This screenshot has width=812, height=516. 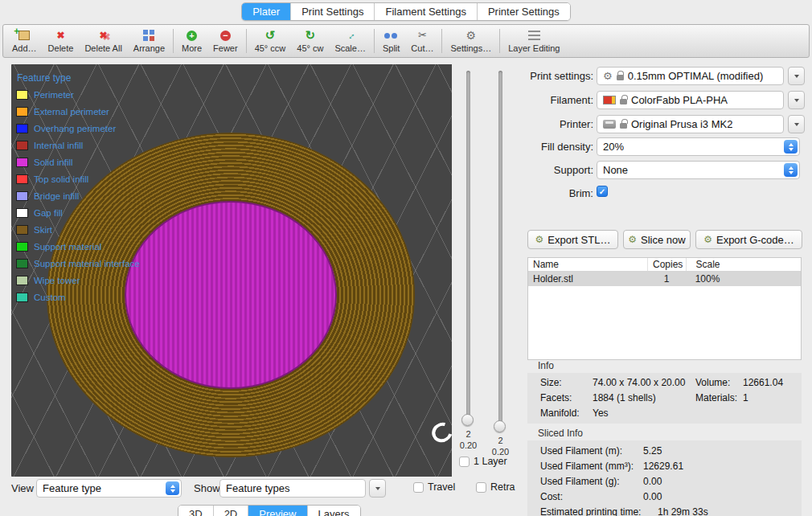 What do you see at coordinates (664, 265) in the screenshot?
I see `table-header: Name Copies Scale` at bounding box center [664, 265].